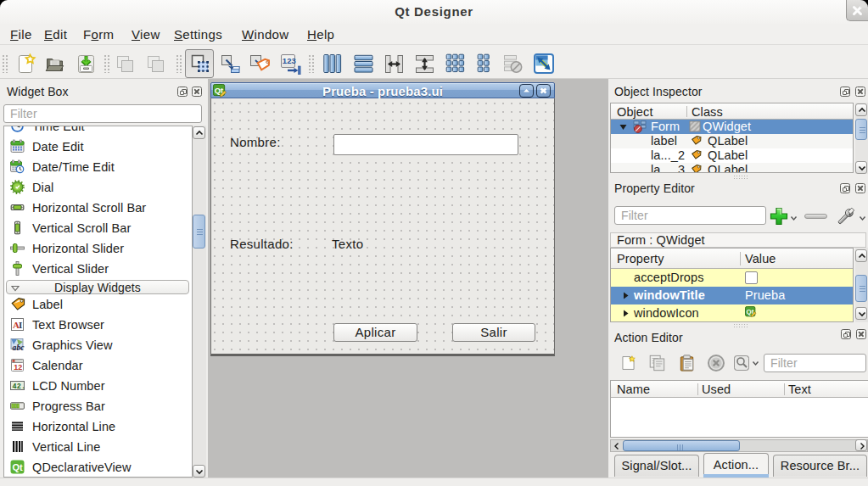  Describe the element at coordinates (20, 325) in the screenshot. I see `svg-text: I` at that location.